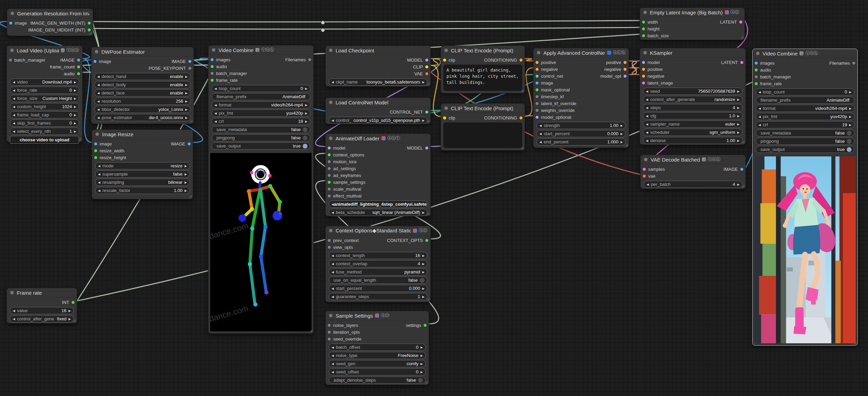  Describe the element at coordinates (142, 101) in the screenshot. I see `widget-resolution: ◀resolution256▶` at that location.